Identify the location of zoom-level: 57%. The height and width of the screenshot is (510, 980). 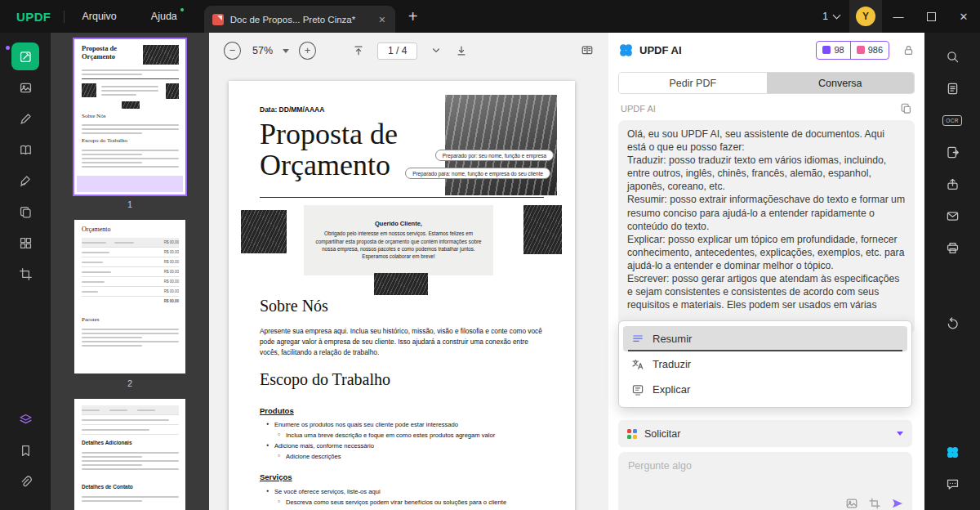
(263, 51).